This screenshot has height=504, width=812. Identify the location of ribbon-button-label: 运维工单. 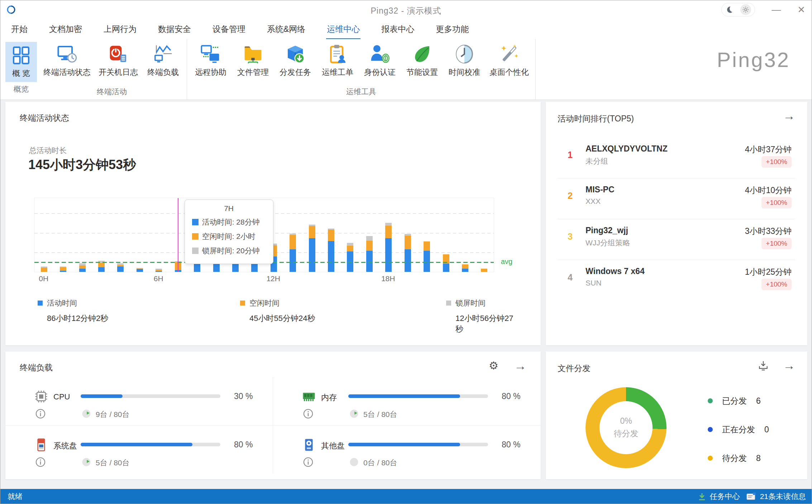
(338, 72).